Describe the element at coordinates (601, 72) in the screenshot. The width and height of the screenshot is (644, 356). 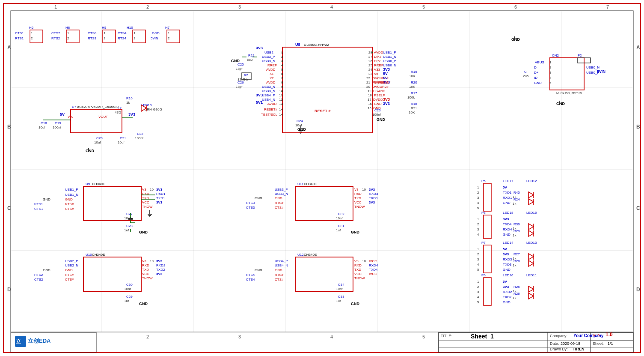
I see `svg-text: 5VIN` at that location.